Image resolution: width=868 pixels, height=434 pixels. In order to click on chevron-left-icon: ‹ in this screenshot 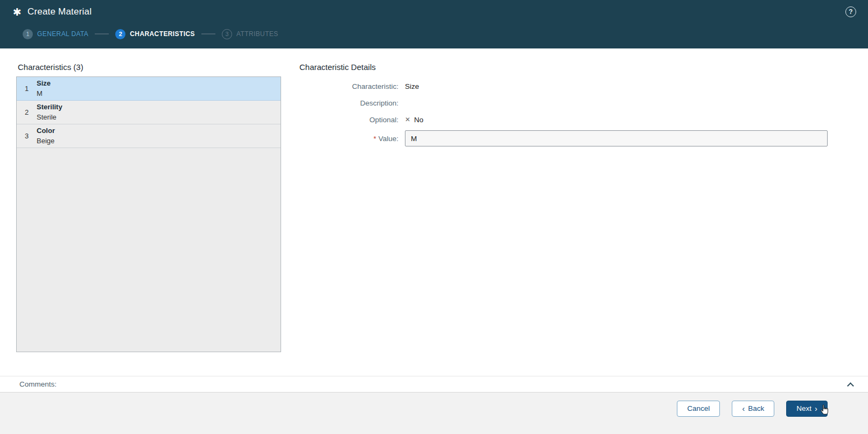, I will do `click(743, 408)`.